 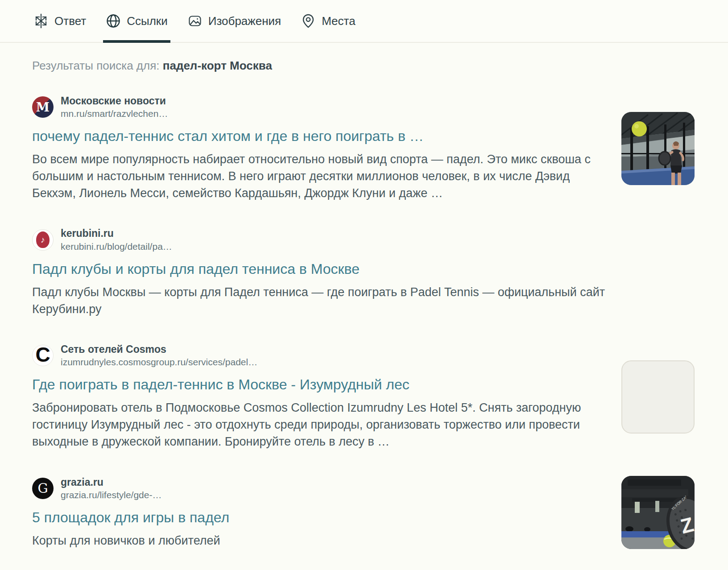 What do you see at coordinates (116, 233) in the screenshot?
I see `source-name: kerubini.ru` at bounding box center [116, 233].